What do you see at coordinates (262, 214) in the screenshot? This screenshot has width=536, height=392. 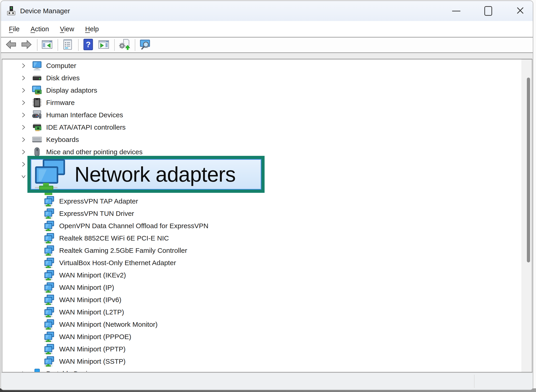 I see `tree-item-expressvpn-tun-driver: ExpressVPN TUN Driver` at bounding box center [262, 214].